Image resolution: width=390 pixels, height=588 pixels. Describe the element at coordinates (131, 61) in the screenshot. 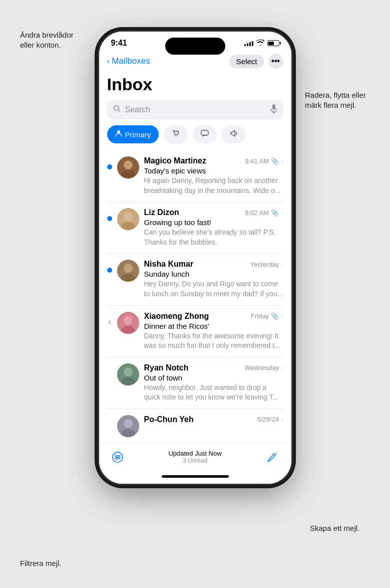

I see `mailboxes-label: Mailboxes` at that location.